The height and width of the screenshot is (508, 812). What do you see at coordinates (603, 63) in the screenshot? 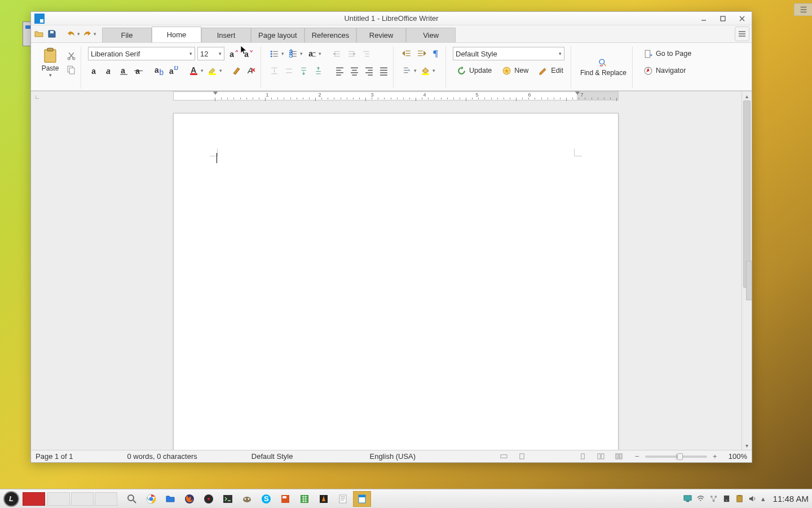
I see `find-replace-icon` at bounding box center [603, 63].